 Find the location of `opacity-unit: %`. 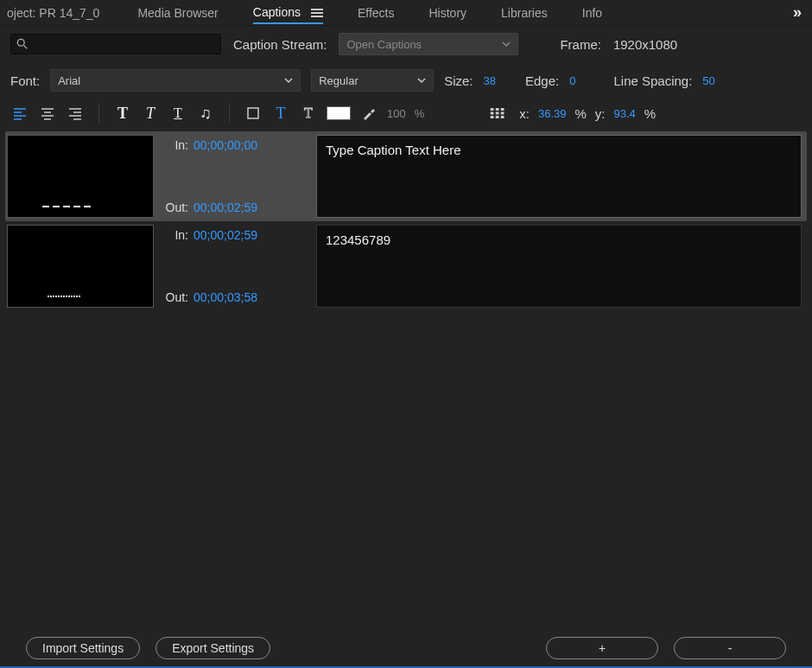

opacity-unit: % is located at coordinates (420, 114).